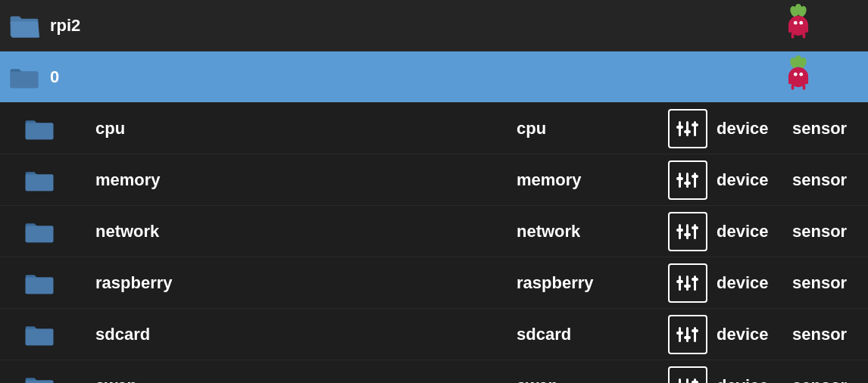 The height and width of the screenshot is (383, 868). What do you see at coordinates (800, 77) in the screenshot?
I see `raspberry-logo-zero` at bounding box center [800, 77].